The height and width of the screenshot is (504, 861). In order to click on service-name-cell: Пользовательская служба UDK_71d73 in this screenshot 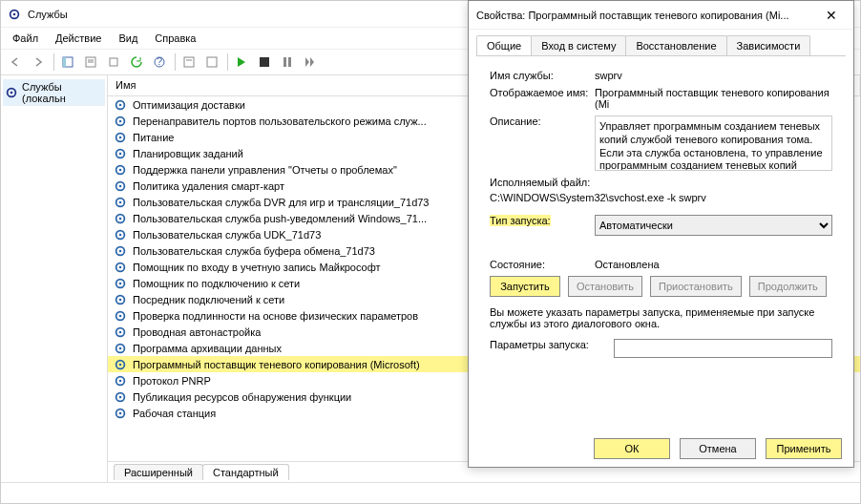, I will do `click(227, 235)`.